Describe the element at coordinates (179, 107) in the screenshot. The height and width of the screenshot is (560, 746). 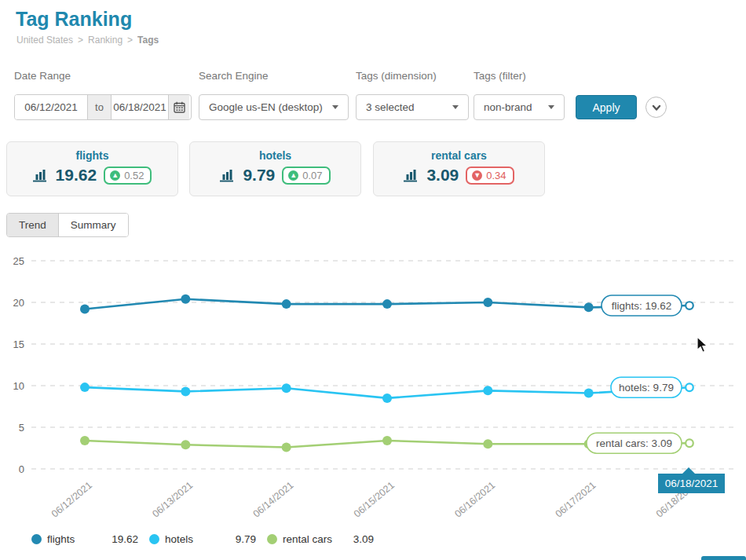
I see `calendar-button` at that location.